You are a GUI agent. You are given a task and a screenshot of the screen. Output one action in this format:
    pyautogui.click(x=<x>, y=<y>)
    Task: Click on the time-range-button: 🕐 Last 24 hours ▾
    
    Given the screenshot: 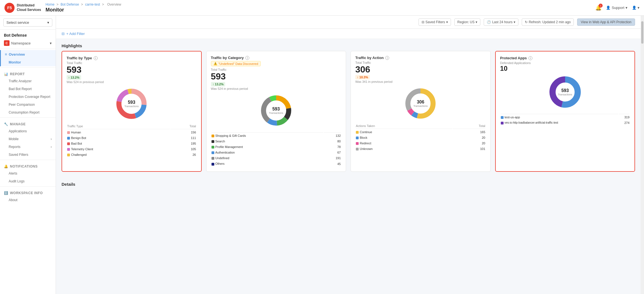 What is the action you would take?
    pyautogui.click(x=501, y=22)
    